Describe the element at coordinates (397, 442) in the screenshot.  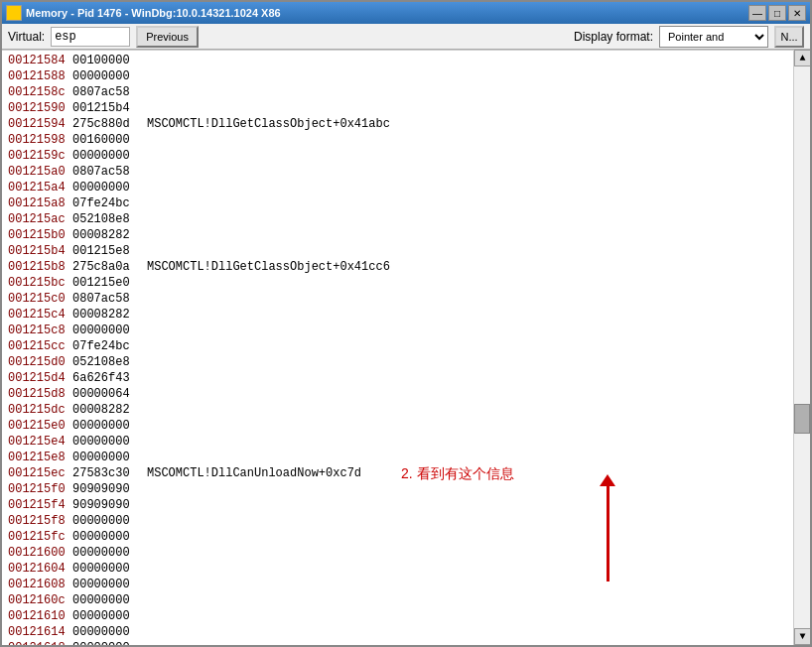
I see `memory-line: 001215e4 00000000` at that location.